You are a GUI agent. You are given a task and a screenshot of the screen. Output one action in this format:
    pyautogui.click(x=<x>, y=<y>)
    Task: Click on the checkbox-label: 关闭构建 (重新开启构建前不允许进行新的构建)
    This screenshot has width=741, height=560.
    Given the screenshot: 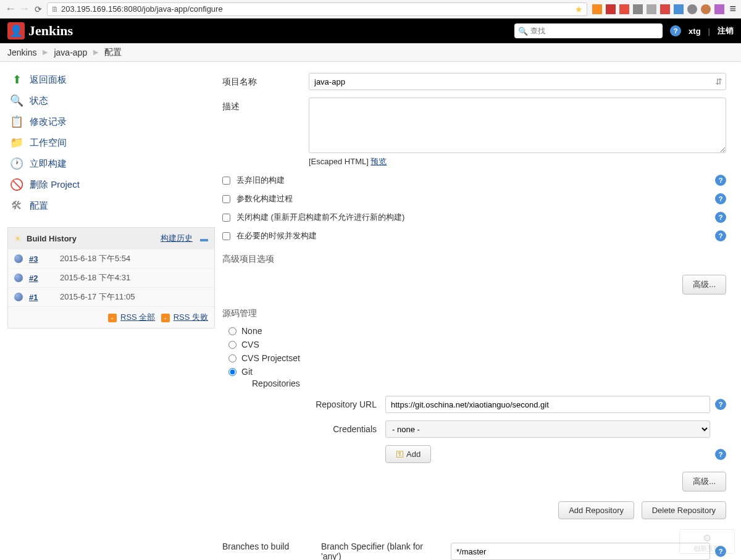 What is the action you would take?
    pyautogui.click(x=320, y=217)
    